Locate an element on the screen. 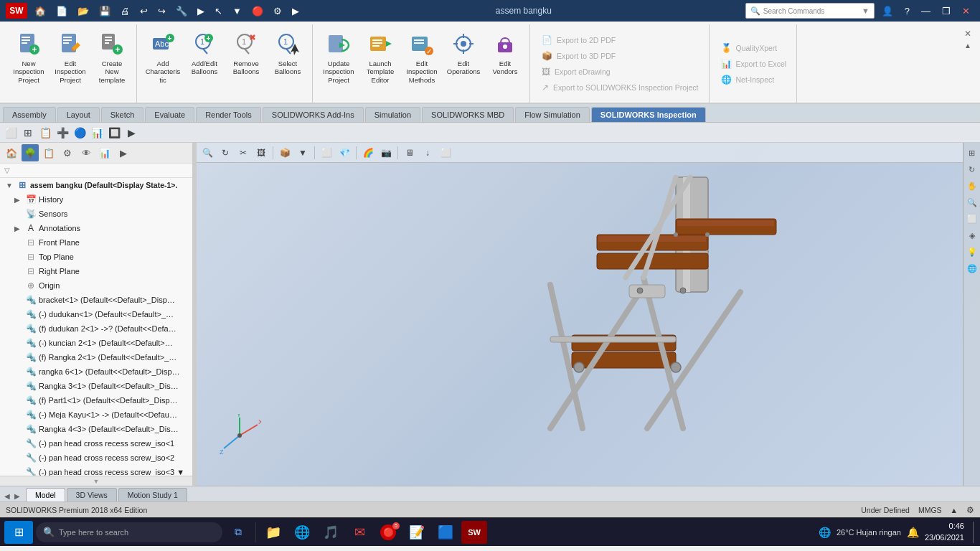 The height and width of the screenshot is (551, 980). remove-balloons-button: 1 Remove Balloons is located at coordinates (246, 55).